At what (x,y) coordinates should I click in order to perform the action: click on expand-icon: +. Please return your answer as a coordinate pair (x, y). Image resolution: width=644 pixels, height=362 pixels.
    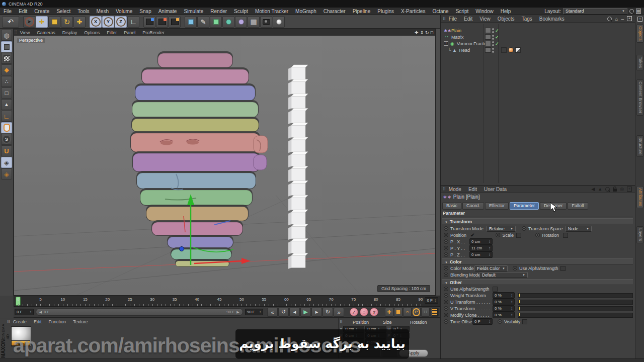
    Looking at the image, I should click on (446, 43).